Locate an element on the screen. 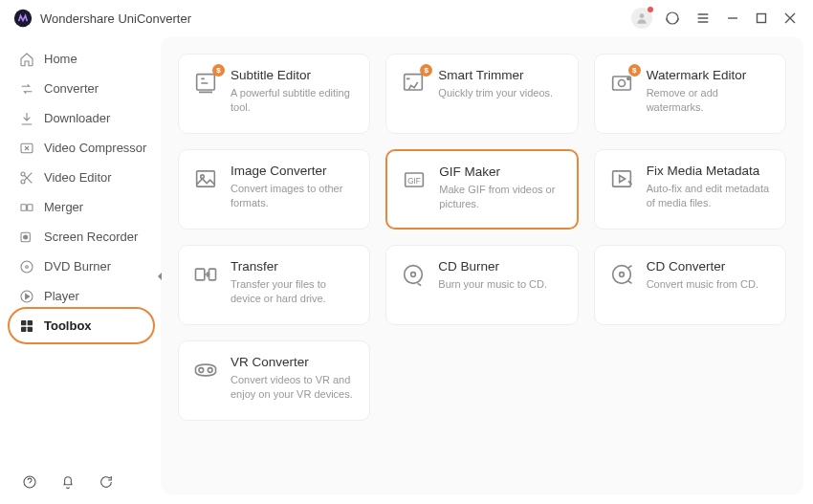  help-button is located at coordinates (30, 482).